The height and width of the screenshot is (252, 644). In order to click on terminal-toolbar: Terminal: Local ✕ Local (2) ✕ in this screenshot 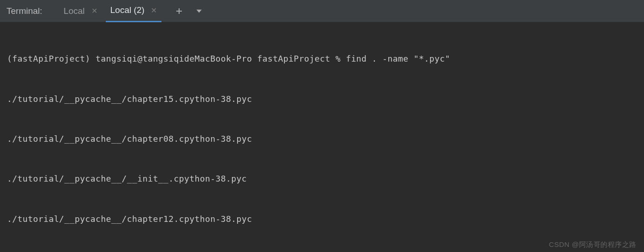, I will do `click(322, 11)`.